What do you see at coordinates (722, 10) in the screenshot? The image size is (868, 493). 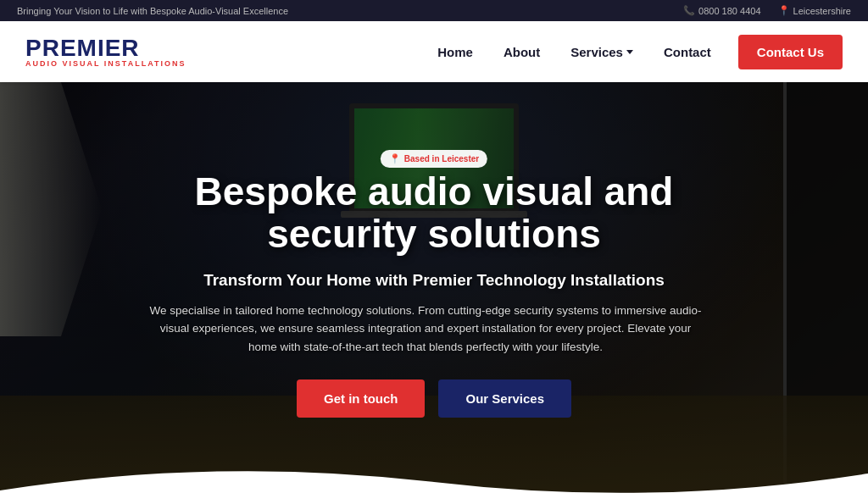 I see `phone-number: 📞 0800 180 4404` at bounding box center [722, 10].